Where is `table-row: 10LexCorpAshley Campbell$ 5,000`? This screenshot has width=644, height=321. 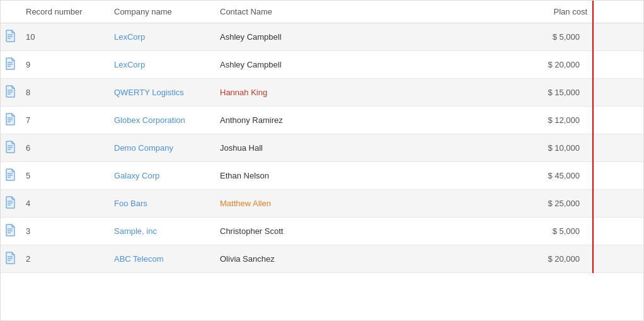 table-row: 10LexCorpAshley Campbell$ 5,000 is located at coordinates (322, 37).